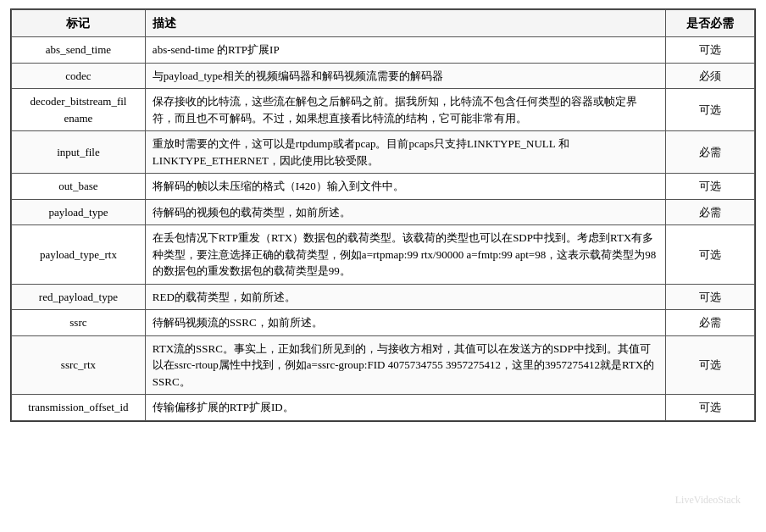 The height and width of the screenshot is (532, 766). I want to click on header-required: 是否必需, so click(710, 24).